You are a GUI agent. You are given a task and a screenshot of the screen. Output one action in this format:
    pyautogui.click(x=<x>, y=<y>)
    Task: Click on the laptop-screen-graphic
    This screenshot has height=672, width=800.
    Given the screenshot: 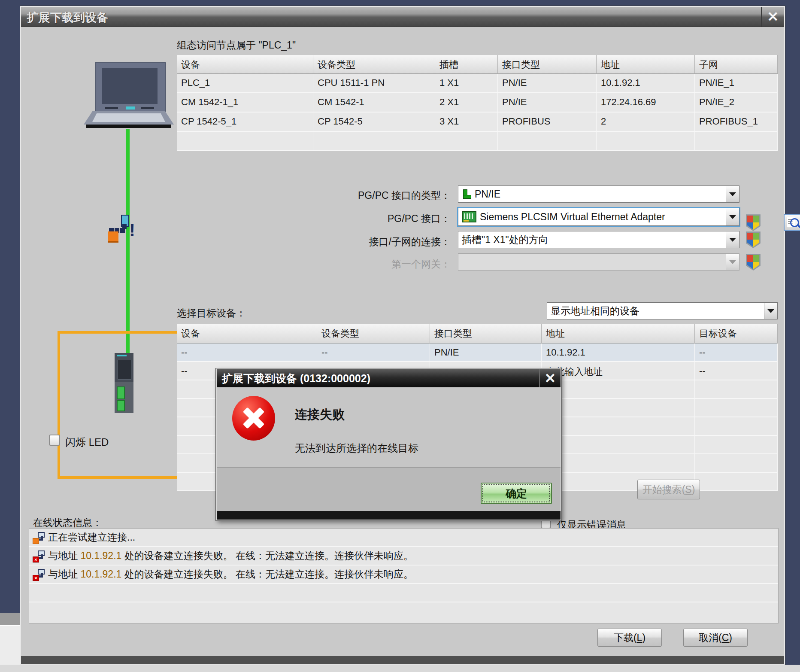 What is the action you would take?
    pyautogui.click(x=130, y=86)
    